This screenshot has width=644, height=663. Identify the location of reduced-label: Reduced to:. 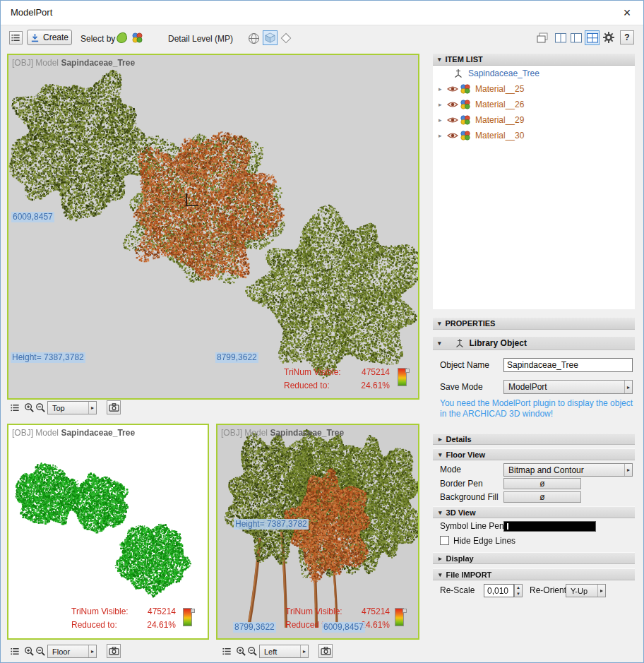
(95, 626).